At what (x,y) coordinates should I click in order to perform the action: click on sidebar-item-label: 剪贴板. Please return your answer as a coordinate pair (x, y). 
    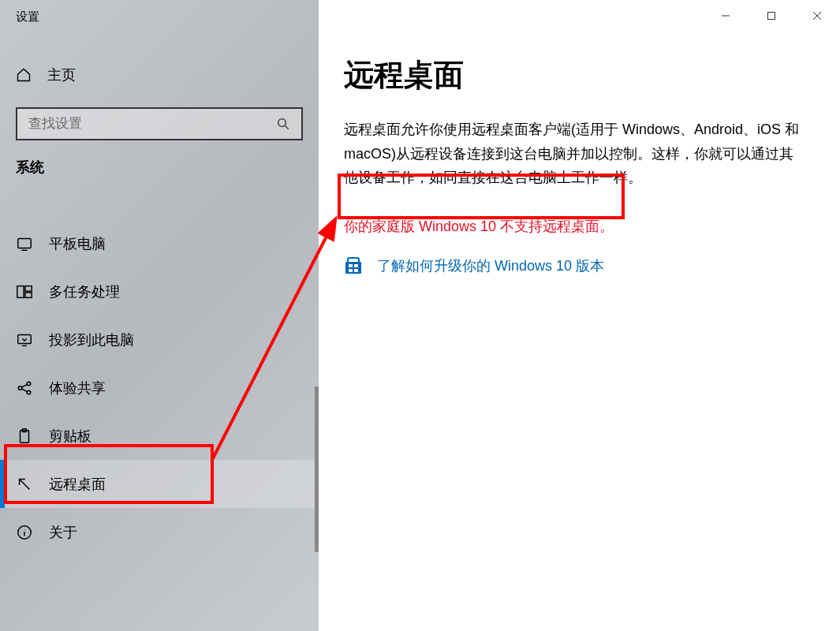
    Looking at the image, I should click on (70, 436).